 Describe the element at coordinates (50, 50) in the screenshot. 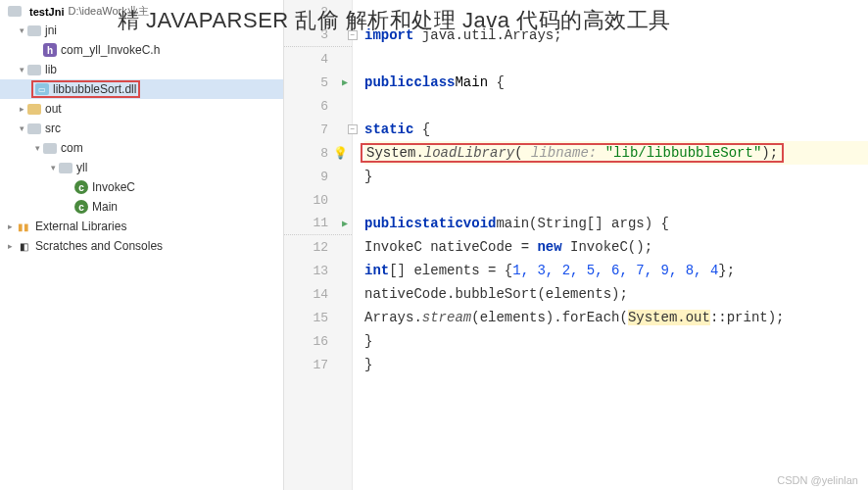

I see `h-file-icon: h` at that location.